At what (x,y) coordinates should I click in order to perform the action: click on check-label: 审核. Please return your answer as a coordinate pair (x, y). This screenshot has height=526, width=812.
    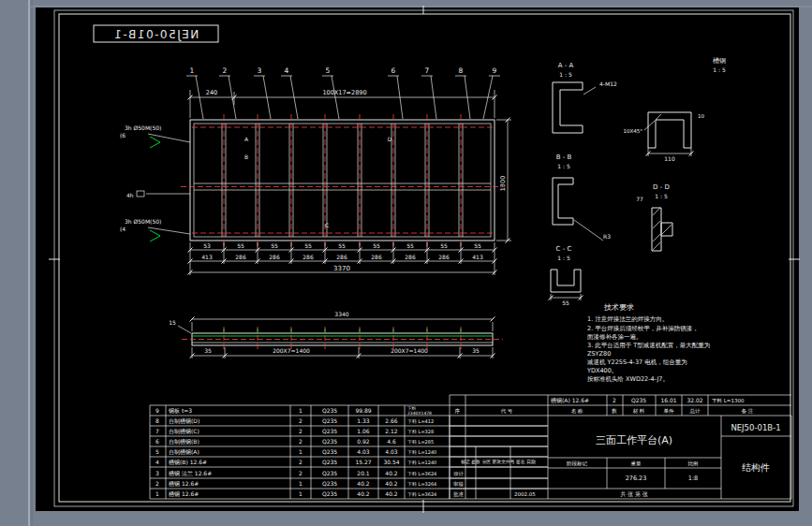
    Looking at the image, I should click on (459, 484).